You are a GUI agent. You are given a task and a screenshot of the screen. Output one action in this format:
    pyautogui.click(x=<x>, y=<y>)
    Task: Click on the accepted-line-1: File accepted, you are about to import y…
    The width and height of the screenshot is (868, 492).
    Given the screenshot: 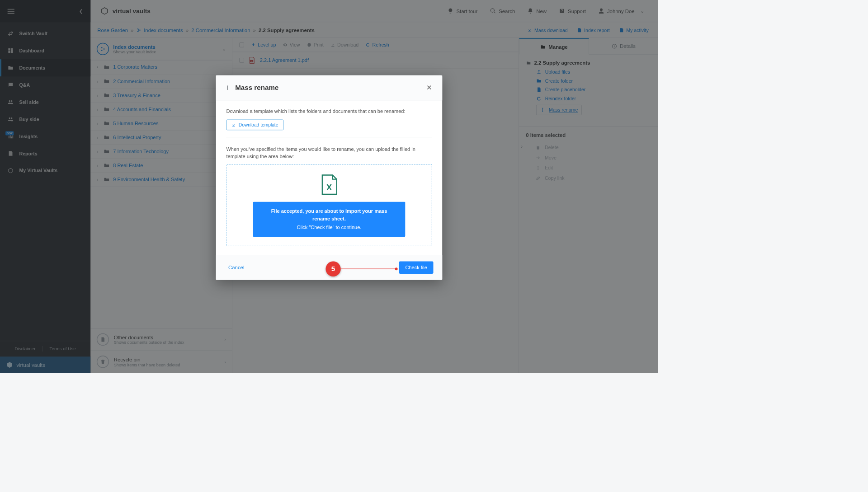 What is the action you would take?
    pyautogui.click(x=329, y=215)
    